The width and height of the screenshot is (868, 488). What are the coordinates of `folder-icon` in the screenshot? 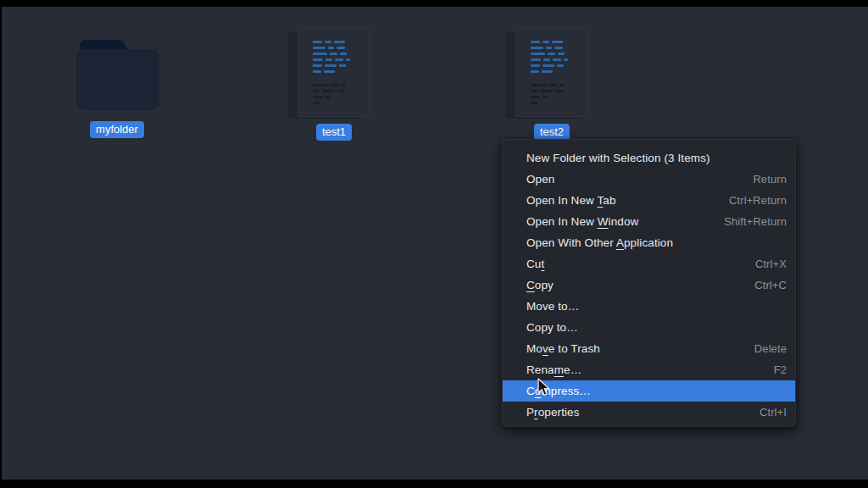 It's located at (117, 73).